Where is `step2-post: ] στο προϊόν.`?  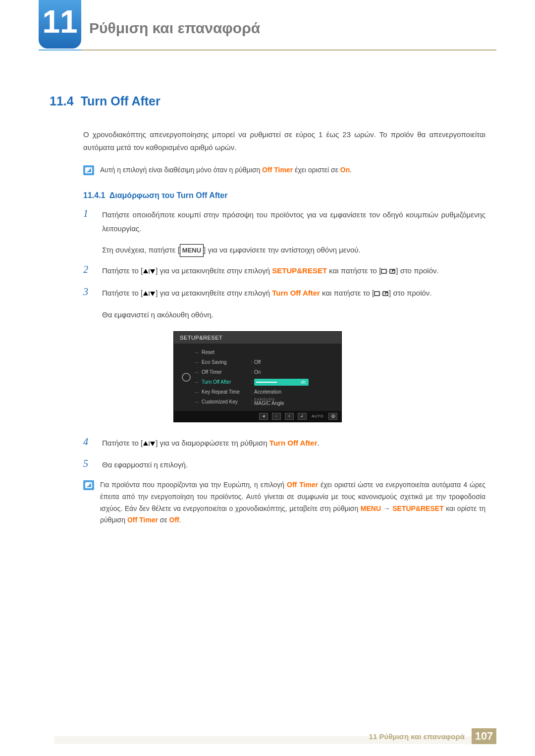
step2-post: ] στο προϊόν. is located at coordinates (417, 270).